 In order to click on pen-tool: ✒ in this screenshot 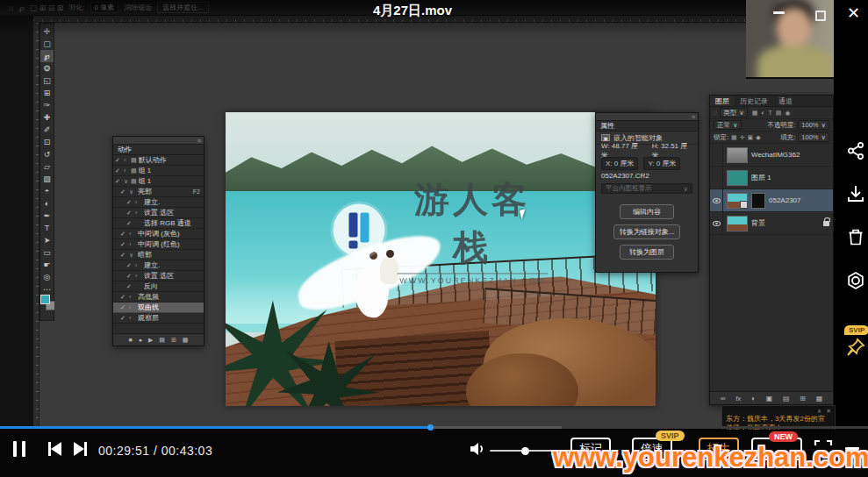, I will do `click(47, 216)`.